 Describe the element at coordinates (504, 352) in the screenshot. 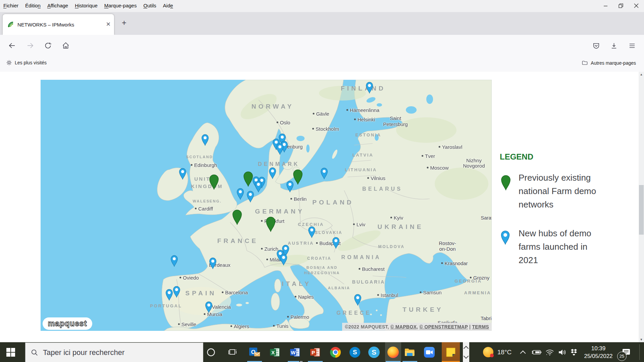

I see `temperature-label: 18°C` at that location.